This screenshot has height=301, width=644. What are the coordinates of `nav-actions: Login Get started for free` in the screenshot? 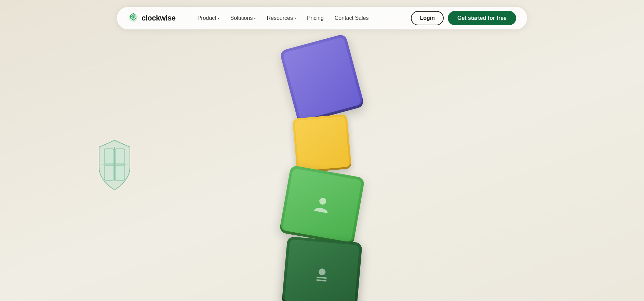 It's located at (464, 18).